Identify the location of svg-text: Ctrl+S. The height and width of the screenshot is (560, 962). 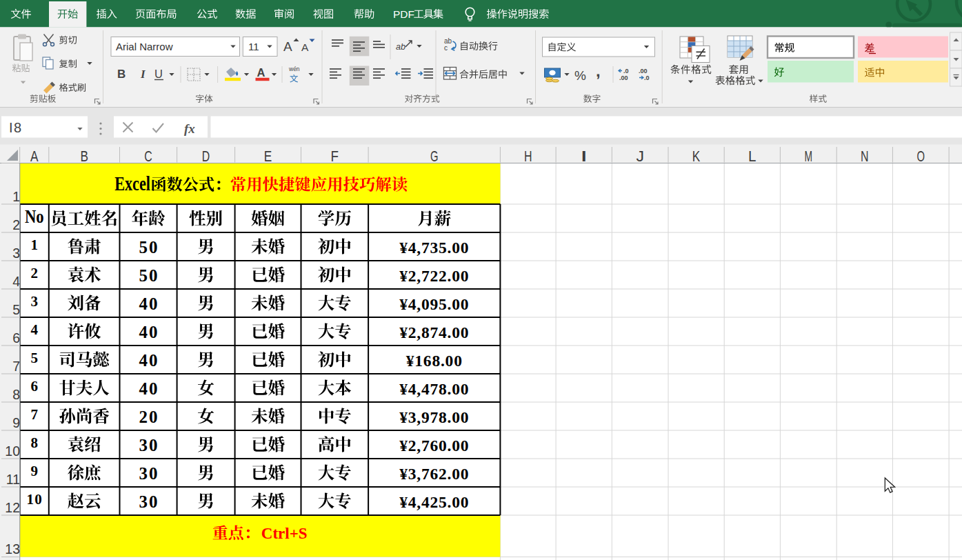
(284, 534).